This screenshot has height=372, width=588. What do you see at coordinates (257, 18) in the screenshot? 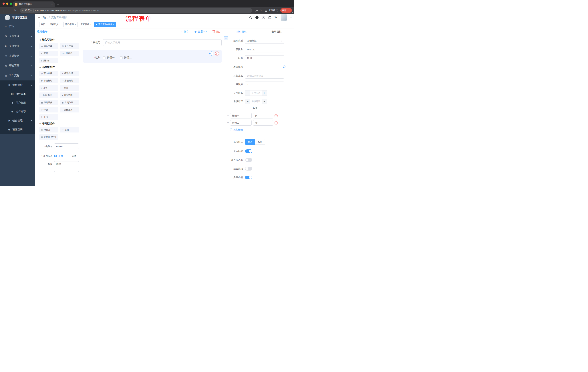
I see `github-icon` at bounding box center [257, 18].